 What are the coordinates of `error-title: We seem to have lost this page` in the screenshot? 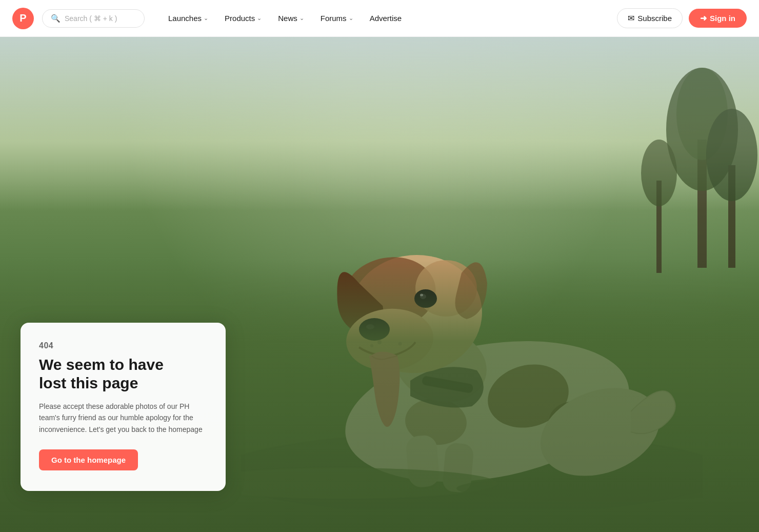 It's located at (123, 374).